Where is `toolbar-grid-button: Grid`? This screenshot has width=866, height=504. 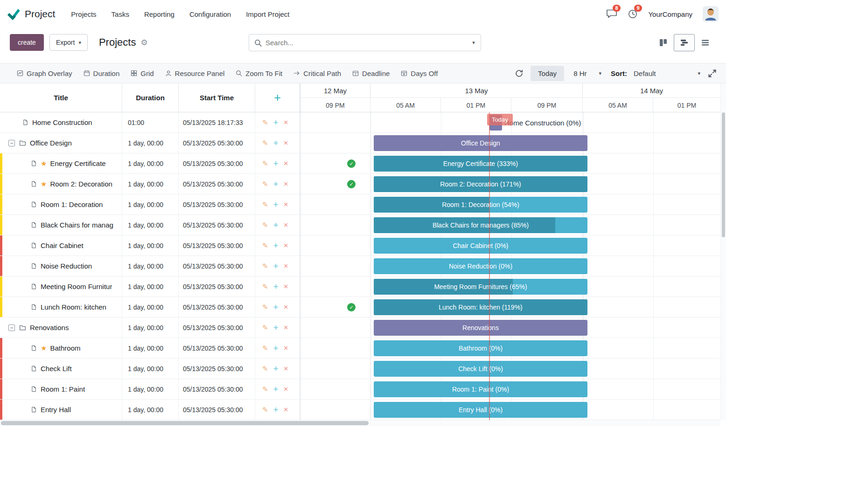
toolbar-grid-button: Grid is located at coordinates (142, 74).